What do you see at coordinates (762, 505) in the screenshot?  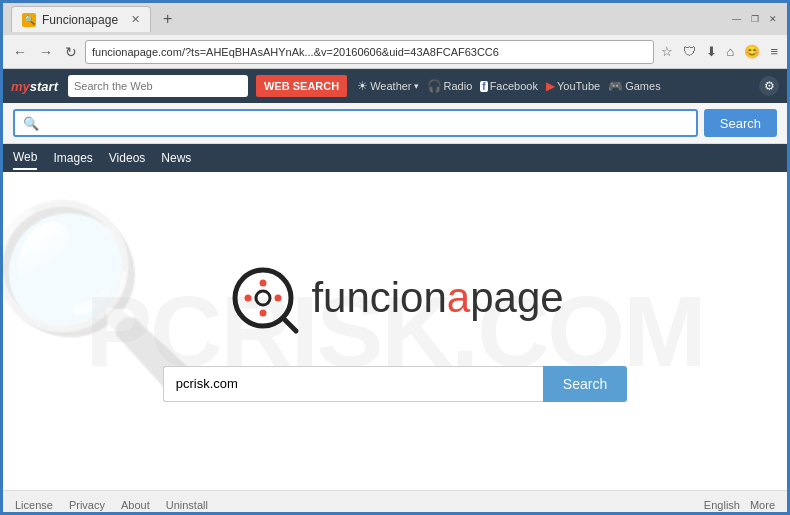 I see `footer-more: More` at bounding box center [762, 505].